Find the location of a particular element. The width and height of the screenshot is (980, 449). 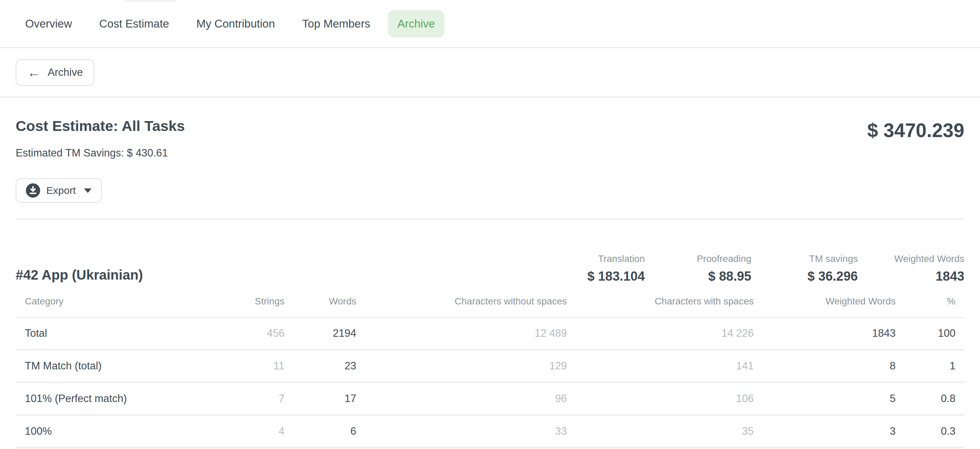

table-row-total: Total 456 2194 12 489 14 226 1843 100 is located at coordinates (490, 334).